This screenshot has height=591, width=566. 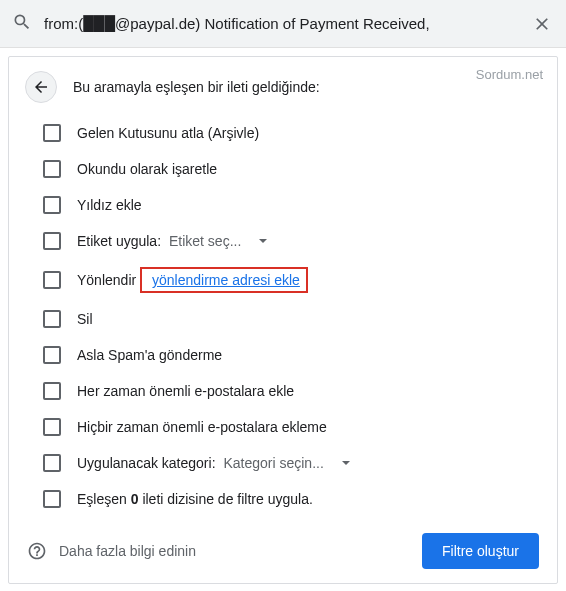 I want to click on option-skip-inbox: Gelen Kutusunu atla (Arşivle), so click(x=294, y=133).